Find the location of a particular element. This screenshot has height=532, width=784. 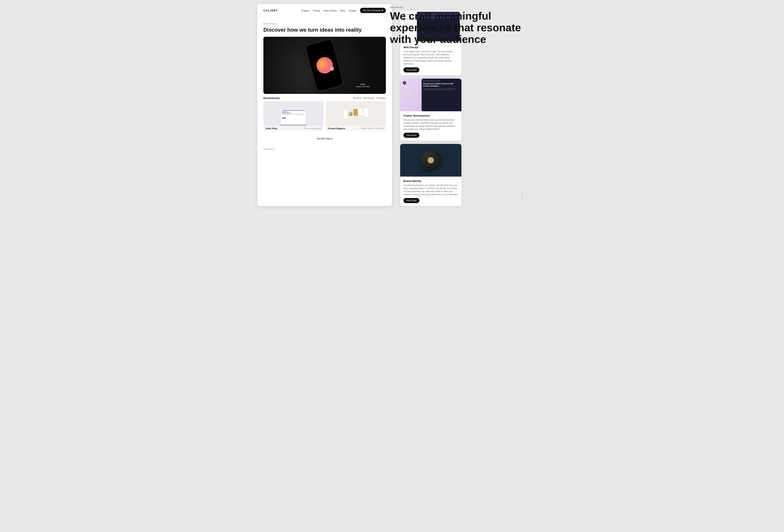

brand-desc: Transforming brands is our passion. We d… is located at coordinates (431, 190).